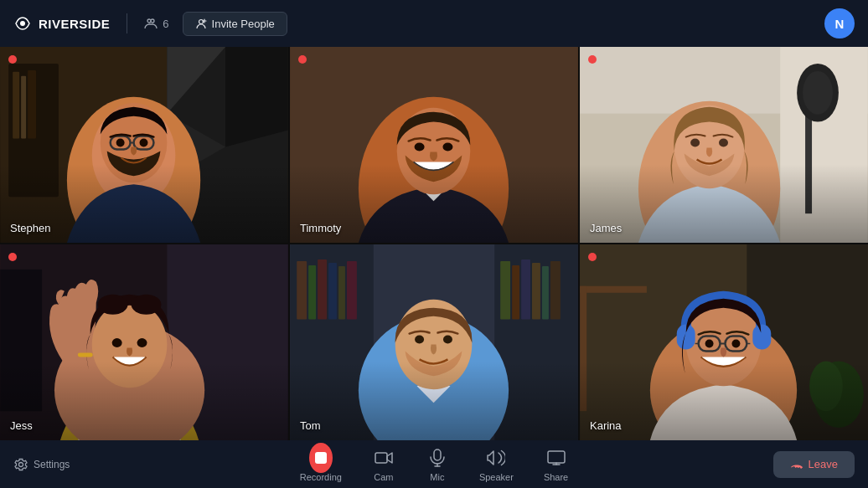 The width and height of the screenshot is (868, 488). I want to click on cell-overlay-karina, so click(724, 342).